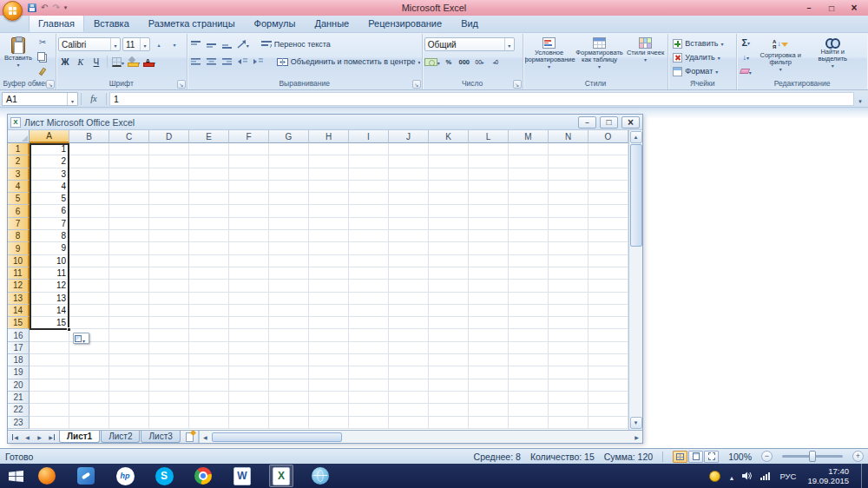 This screenshot has height=488, width=868. Describe the element at coordinates (409, 373) in the screenshot. I see `cell-J19` at that location.